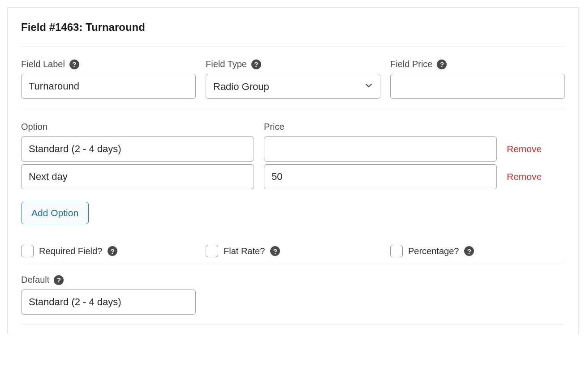 The height and width of the screenshot is (392, 586). I want to click on option-header: Option, so click(34, 127).